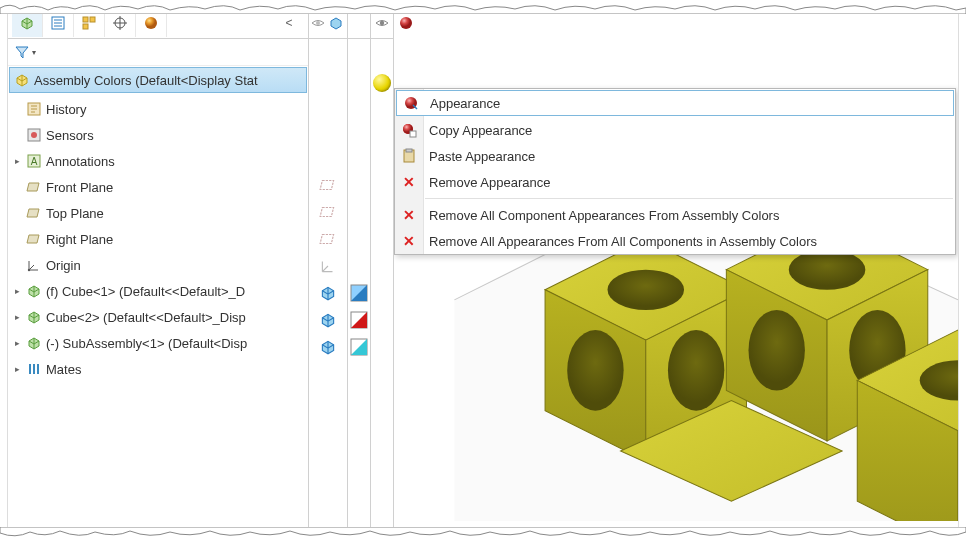 This screenshot has width=966, height=541. Describe the element at coordinates (158, 317) in the screenshot. I see `tree-item: ▸Cube<2> (Default<<Default>_Disp` at that location.